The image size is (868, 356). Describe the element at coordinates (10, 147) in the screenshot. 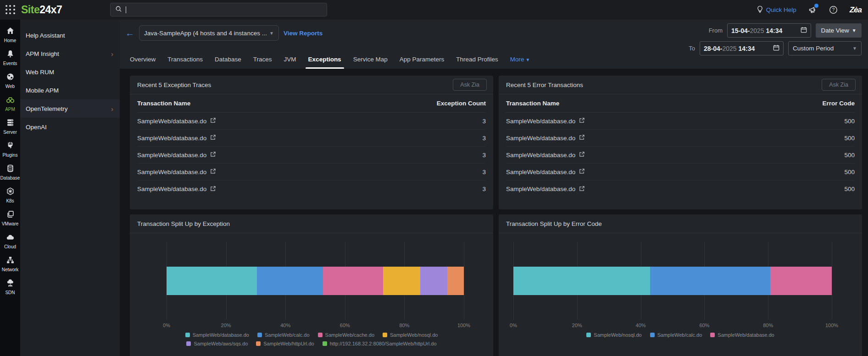

I see `plug-icon` at that location.